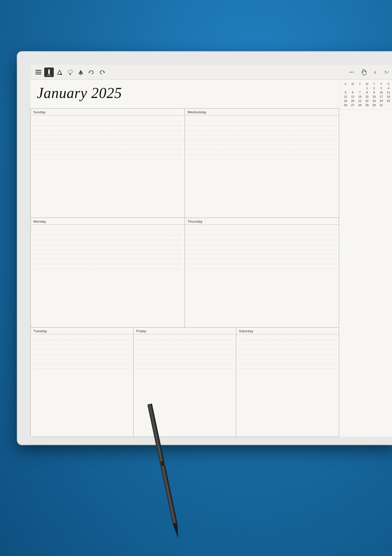 The width and height of the screenshot is (392, 556). What do you see at coordinates (345, 105) in the screenshot?
I see `cal-cell: 26` at bounding box center [345, 105].